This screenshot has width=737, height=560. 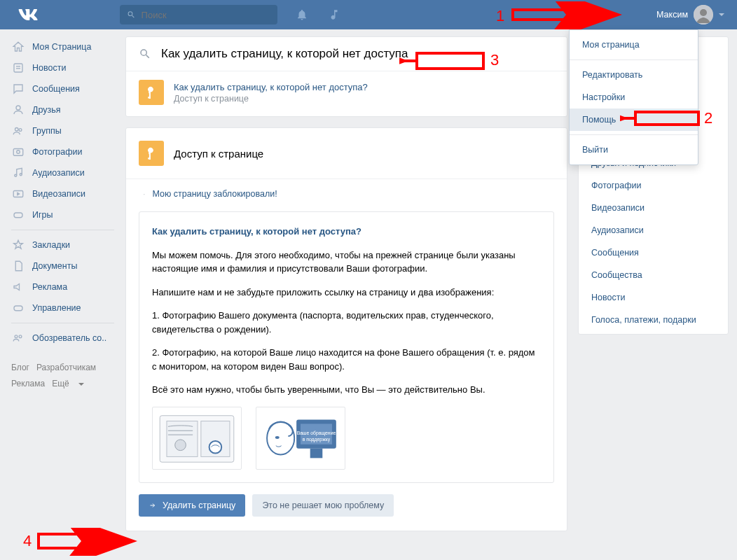 I want to click on dropdown-edit: Редактировать, so click(x=633, y=75).